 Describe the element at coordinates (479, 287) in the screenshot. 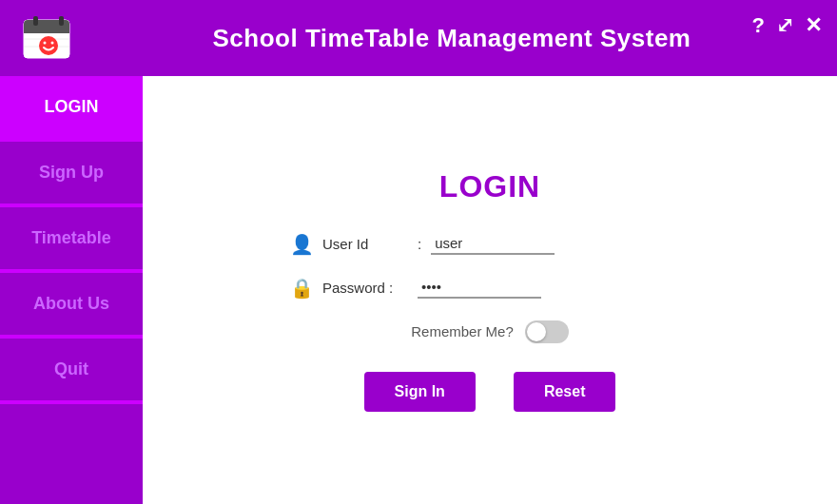

I see `password-input` at that location.